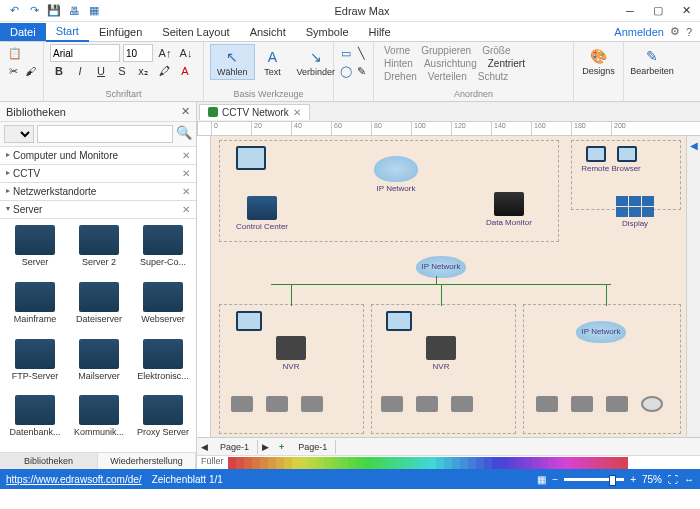 The width and height of the screenshot is (700, 509). I want to click on subscript-button: x₂, so click(143, 71).